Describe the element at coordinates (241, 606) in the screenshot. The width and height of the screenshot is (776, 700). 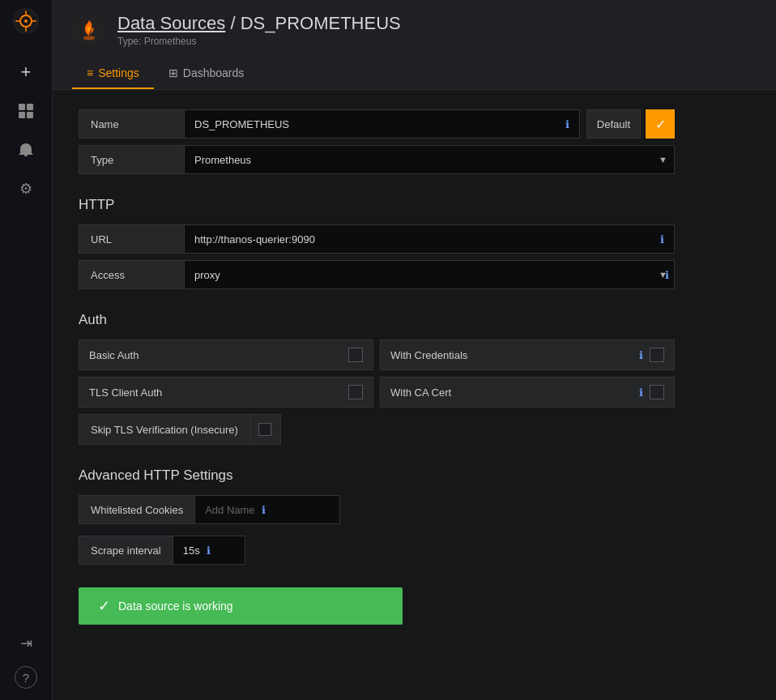
I see `status-bar: ✓ Data source is working` at that location.